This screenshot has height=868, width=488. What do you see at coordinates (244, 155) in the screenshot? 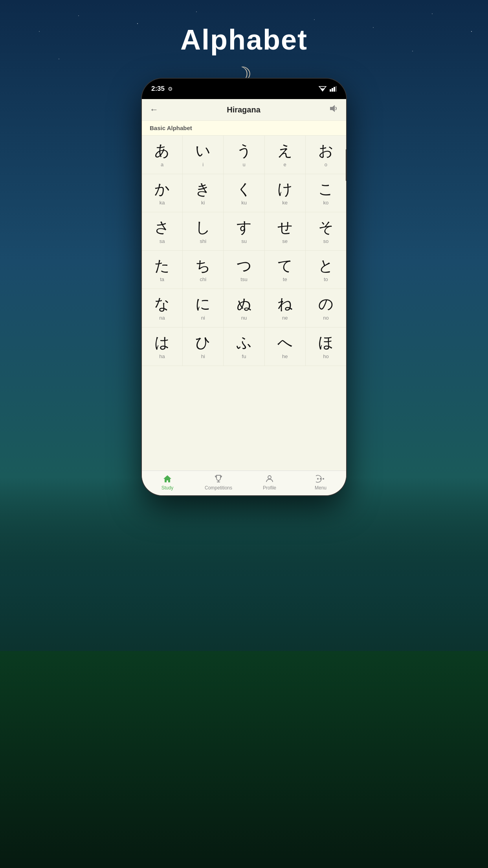
I see `alphabet-cell: うu` at bounding box center [244, 155].